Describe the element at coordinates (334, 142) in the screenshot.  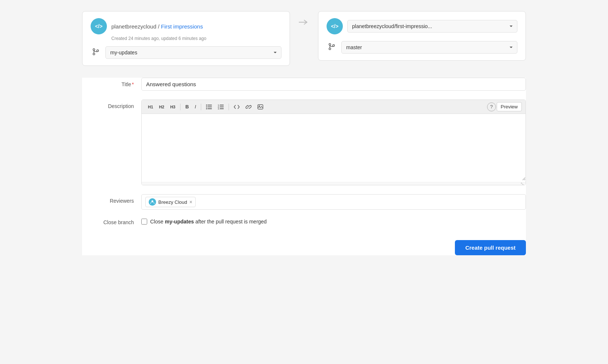
I see `editor-wrapper: H1 H2 H3 B I 1.2.3.` at that location.